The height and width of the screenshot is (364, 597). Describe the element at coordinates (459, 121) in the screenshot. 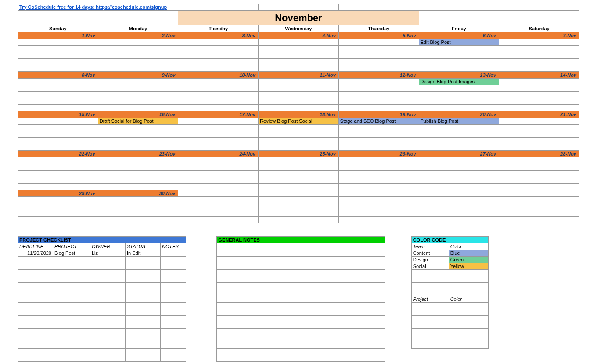

I see `calendar-event: Publish Blog Post` at that location.